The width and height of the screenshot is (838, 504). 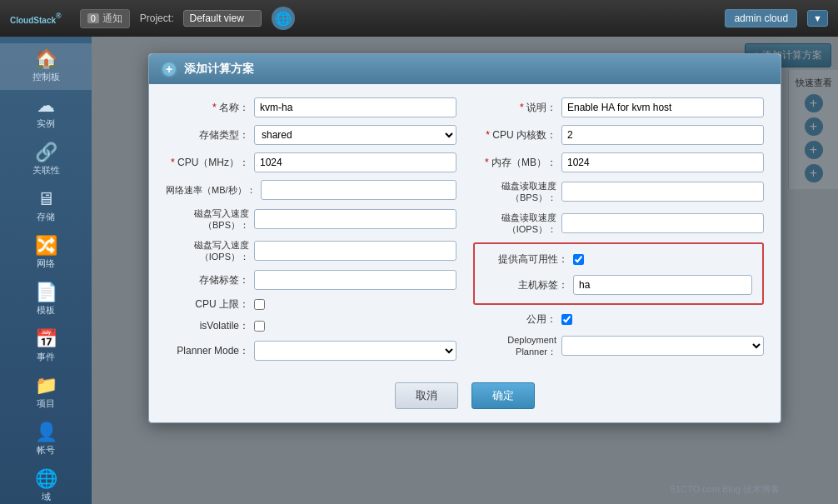 What do you see at coordinates (761, 18) in the screenshot?
I see `user-menu-button: admin cloud` at bounding box center [761, 18].